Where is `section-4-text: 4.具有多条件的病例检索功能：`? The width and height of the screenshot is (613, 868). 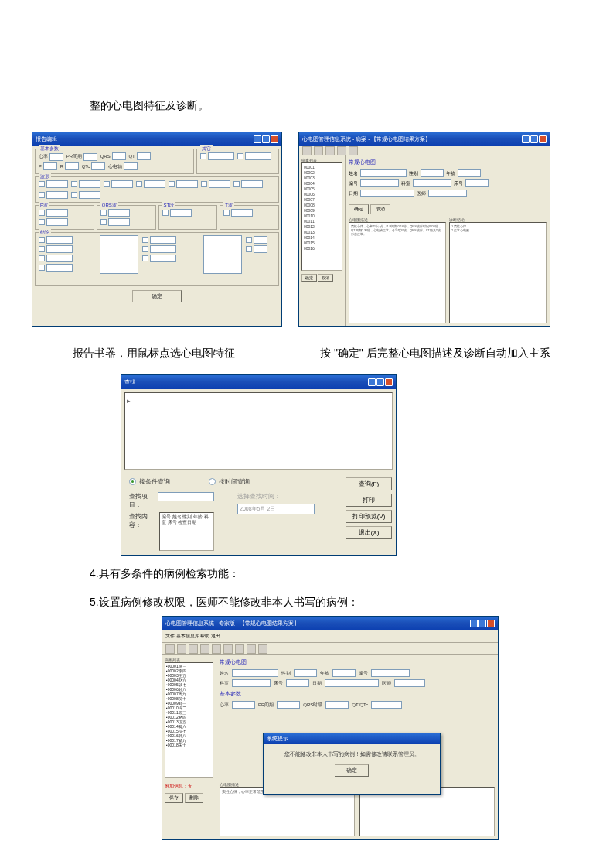
section-4-text: 4.具有多条件的病例检索功能： is located at coordinates (165, 574).